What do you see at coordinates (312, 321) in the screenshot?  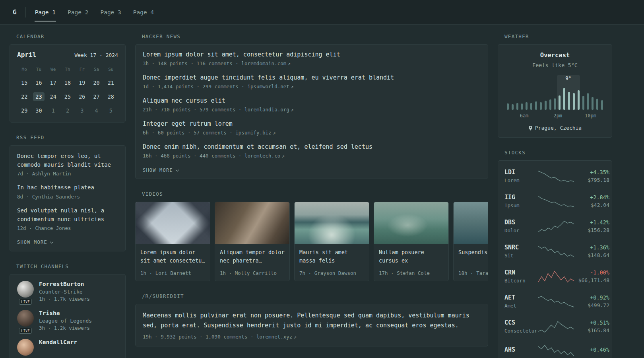 I see `post-title: Maecenas mollis pulvinar erat non posuer…` at bounding box center [312, 321].